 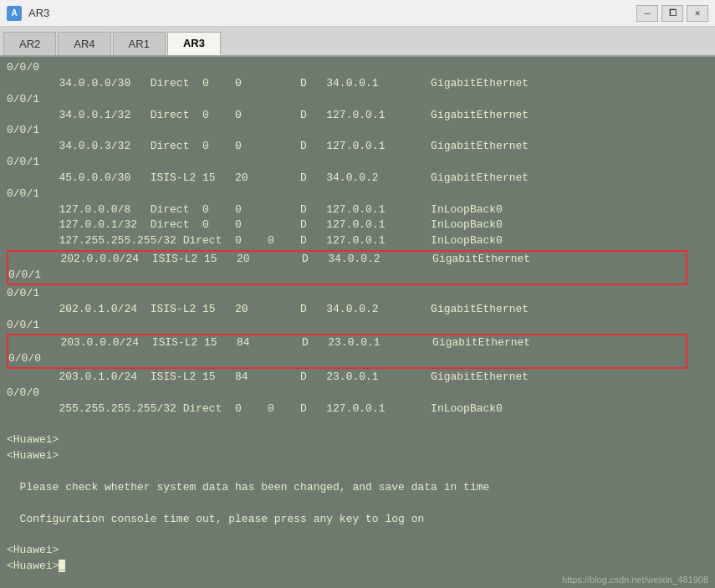 What do you see at coordinates (347, 259) in the screenshot?
I see `line-202.0.0.0: 202.0.0.0/24 ISIS-L2 15 20 D 34.0.0.2 Gi…` at bounding box center [347, 259].